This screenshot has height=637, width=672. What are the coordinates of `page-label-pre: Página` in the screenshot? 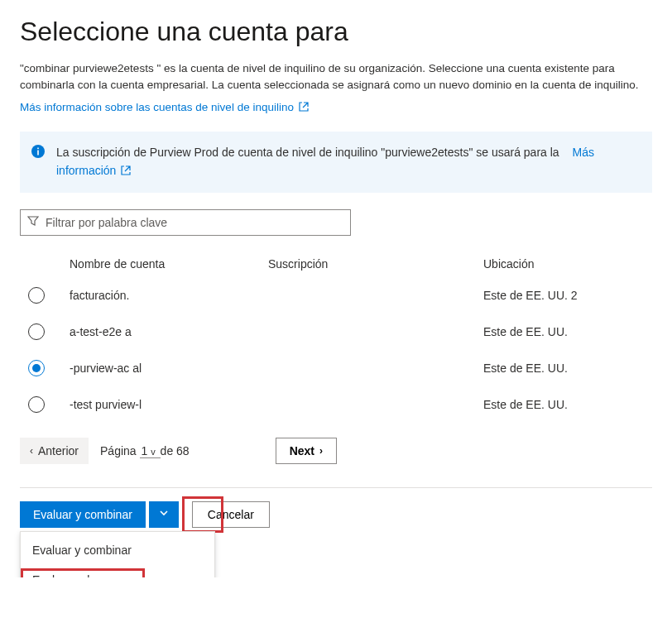 It's located at (118, 451).